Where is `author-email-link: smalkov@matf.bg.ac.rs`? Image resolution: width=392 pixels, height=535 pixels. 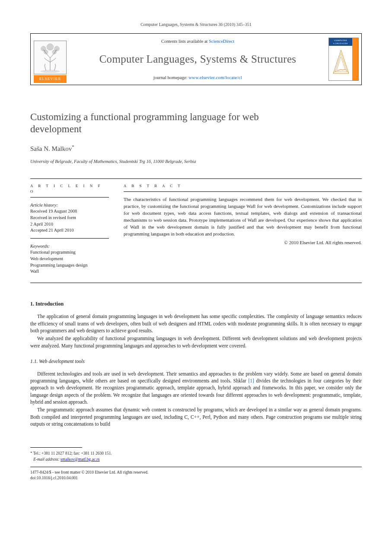
author-email-link: smalkov@matf.bg.ac.rs is located at coordinates (80, 459).